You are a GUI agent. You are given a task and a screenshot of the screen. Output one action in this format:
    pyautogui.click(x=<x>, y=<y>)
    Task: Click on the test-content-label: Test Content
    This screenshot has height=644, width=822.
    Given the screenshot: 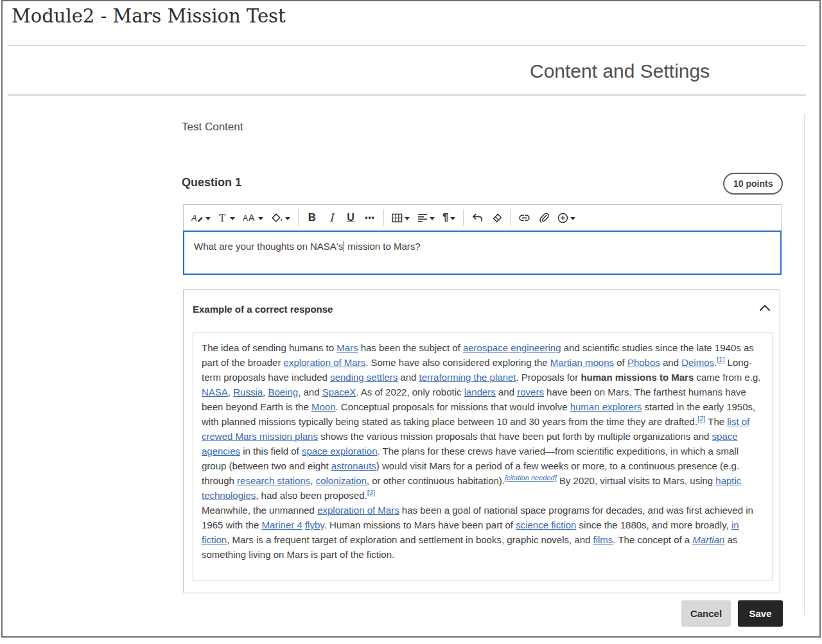 What is the action you would take?
    pyautogui.click(x=212, y=127)
    